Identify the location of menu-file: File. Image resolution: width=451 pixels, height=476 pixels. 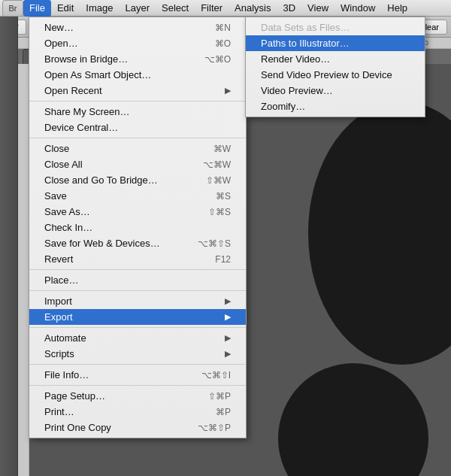
(38, 8).